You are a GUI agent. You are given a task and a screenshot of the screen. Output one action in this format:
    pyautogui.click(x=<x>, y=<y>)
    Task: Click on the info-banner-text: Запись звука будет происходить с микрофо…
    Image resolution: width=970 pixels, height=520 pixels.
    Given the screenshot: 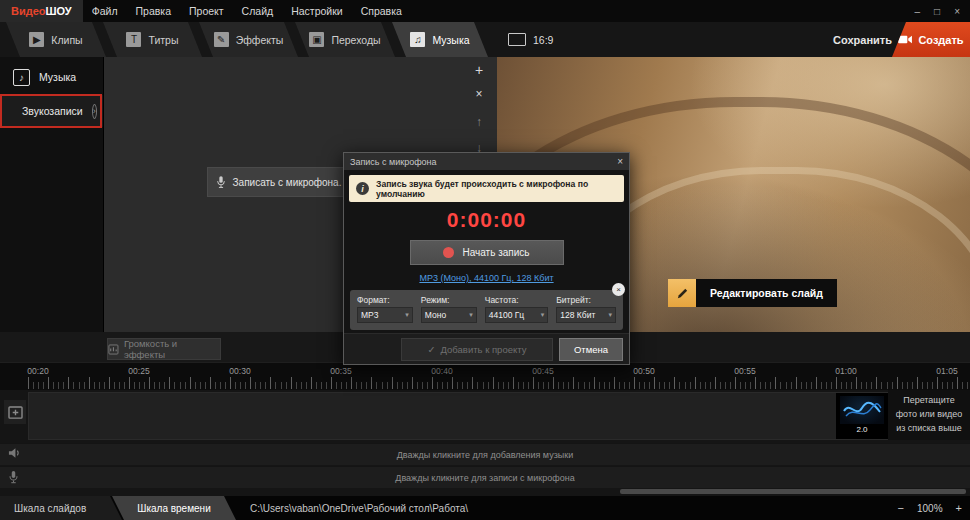 What is the action you would take?
    pyautogui.click(x=496, y=189)
    